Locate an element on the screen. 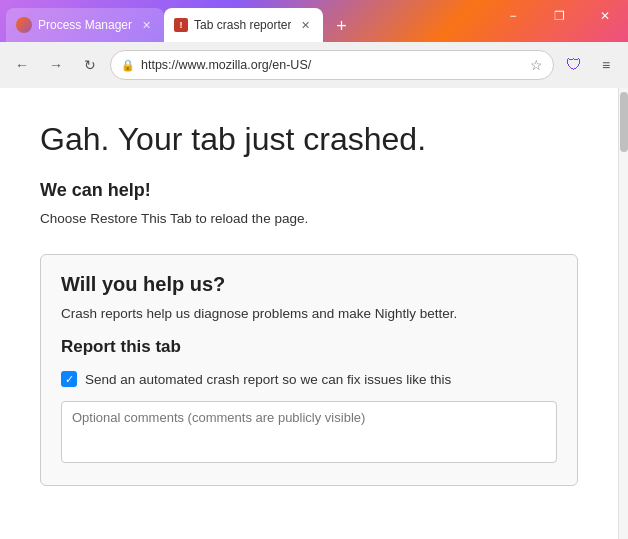 The width and height of the screenshot is (628, 539). shield-icon: 🛡 is located at coordinates (574, 65).